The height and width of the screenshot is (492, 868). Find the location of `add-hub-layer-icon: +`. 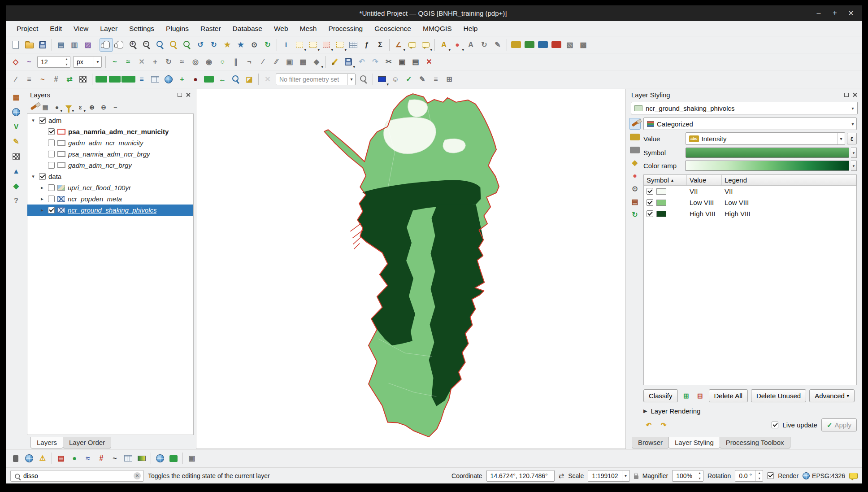

add-hub-layer-icon: + is located at coordinates (182, 79).